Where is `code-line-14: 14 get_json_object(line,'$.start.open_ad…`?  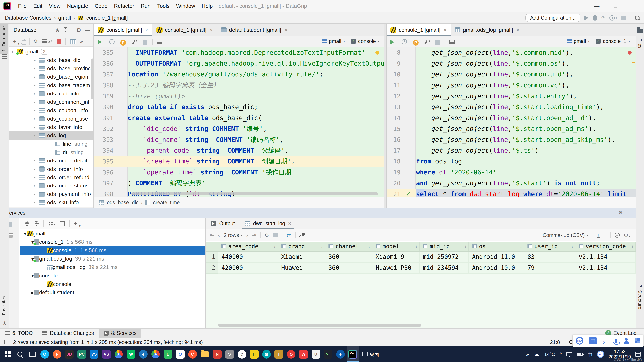 code-line-14: 14 get_json_object(line,'$.start.open_ad… is located at coordinates (511, 118).